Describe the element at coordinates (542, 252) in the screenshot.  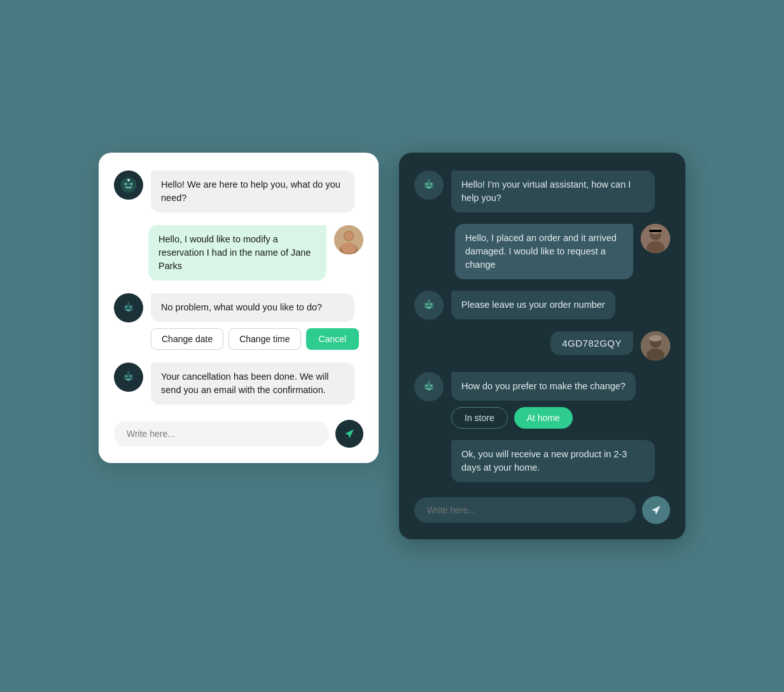
I see `dark-user-message-1: Hello, I placed an order and it arrived …` at that location.